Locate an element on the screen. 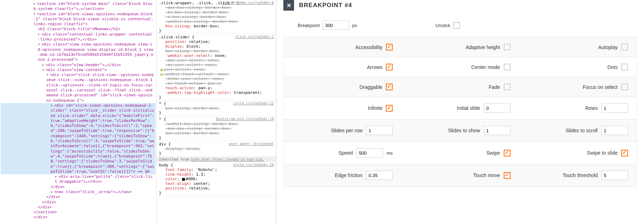 This screenshot has width=644, height=224. settings-cell: Speedms is located at coordinates (342, 153).